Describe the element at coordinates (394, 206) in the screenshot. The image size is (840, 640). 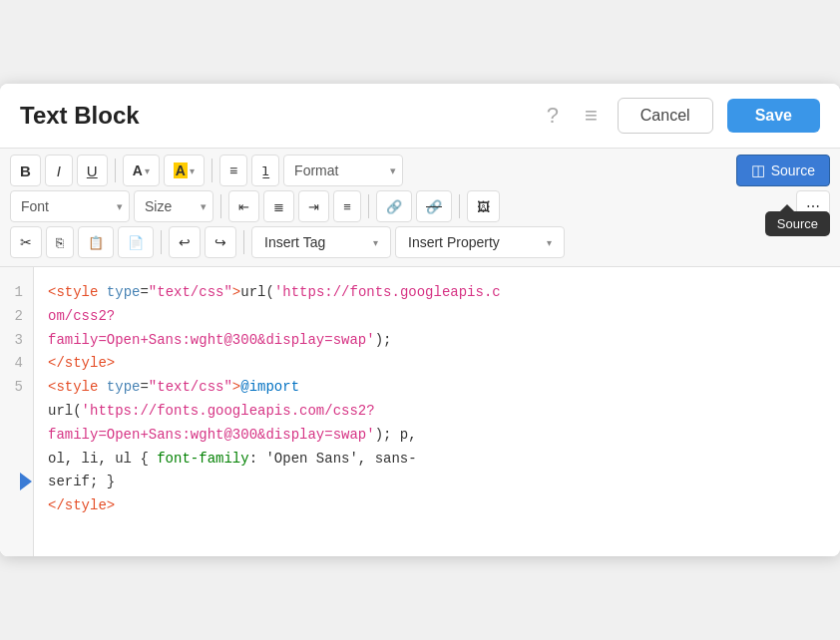
I see `link-button: 🔗` at that location.